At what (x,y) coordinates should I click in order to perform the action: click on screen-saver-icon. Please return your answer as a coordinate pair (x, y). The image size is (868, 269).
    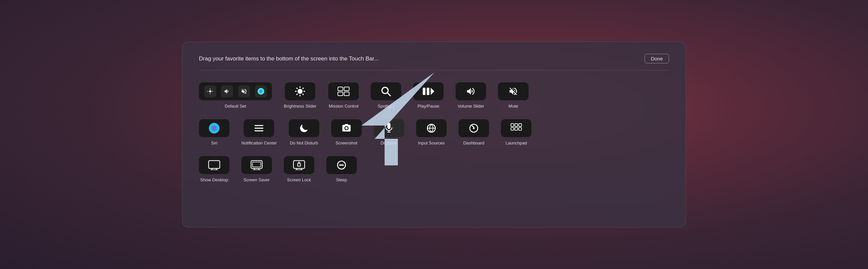
    Looking at the image, I should click on (257, 165).